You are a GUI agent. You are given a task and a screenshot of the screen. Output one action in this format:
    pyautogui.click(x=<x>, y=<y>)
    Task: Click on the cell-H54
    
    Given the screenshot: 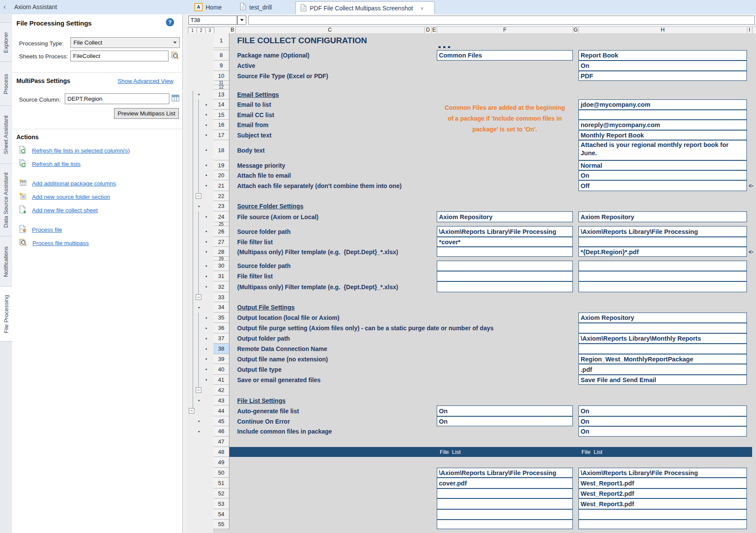 What is the action you would take?
    pyautogui.click(x=663, y=514)
    